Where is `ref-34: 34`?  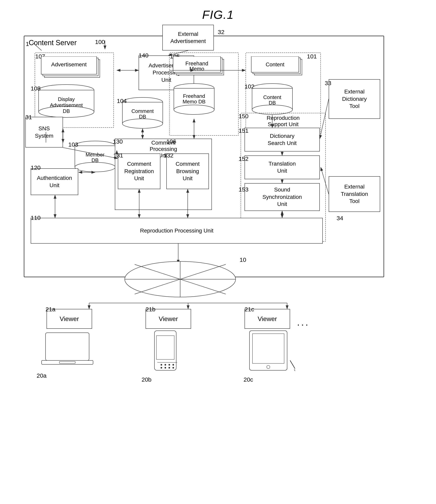 ref-34: 34 is located at coordinates (340, 218).